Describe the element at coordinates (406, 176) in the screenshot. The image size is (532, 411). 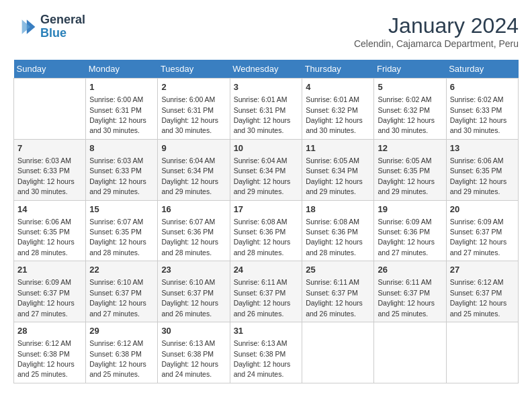
I see `day-info: Sunrise: 6:05 AMSunset: 6:35 PMDaylight:…` at that location.